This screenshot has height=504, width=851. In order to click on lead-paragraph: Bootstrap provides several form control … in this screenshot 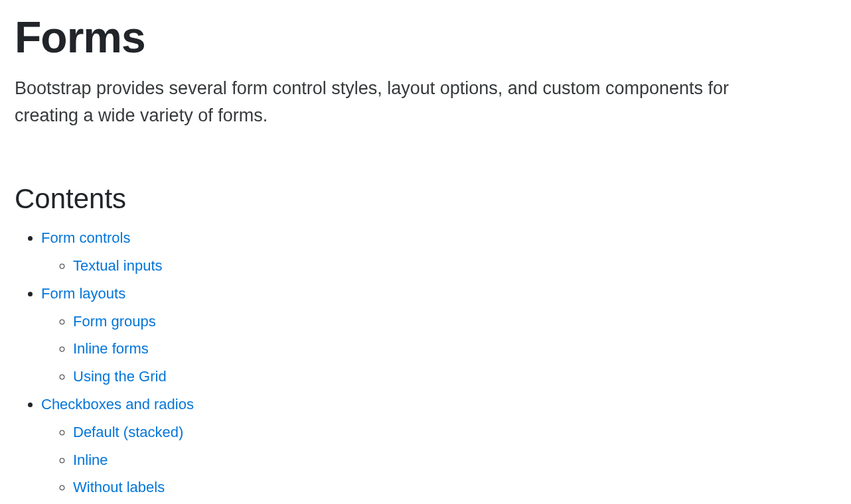, I will do `click(393, 103)`.